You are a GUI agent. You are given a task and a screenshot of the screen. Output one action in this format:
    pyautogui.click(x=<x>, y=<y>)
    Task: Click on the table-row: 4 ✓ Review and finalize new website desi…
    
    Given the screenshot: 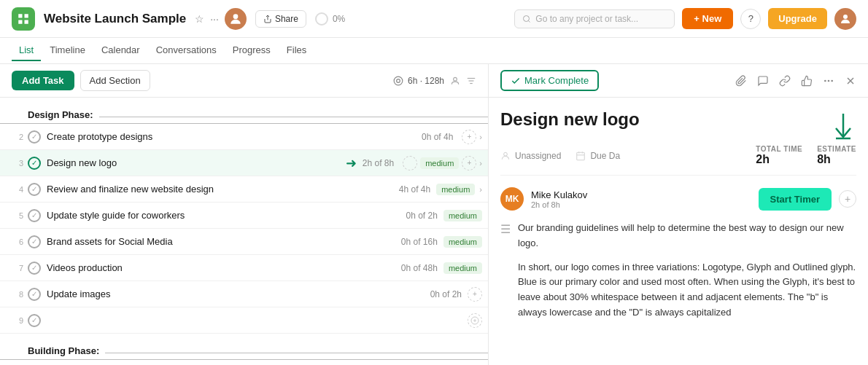 What is the action you would take?
    pyautogui.click(x=244, y=189)
    